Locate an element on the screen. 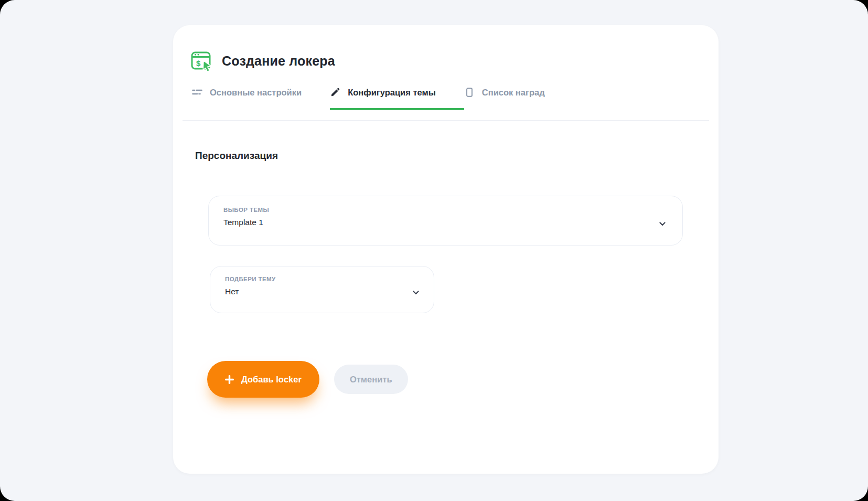 This screenshot has height=501, width=868. tab-label: Конфигурация темы is located at coordinates (392, 92).